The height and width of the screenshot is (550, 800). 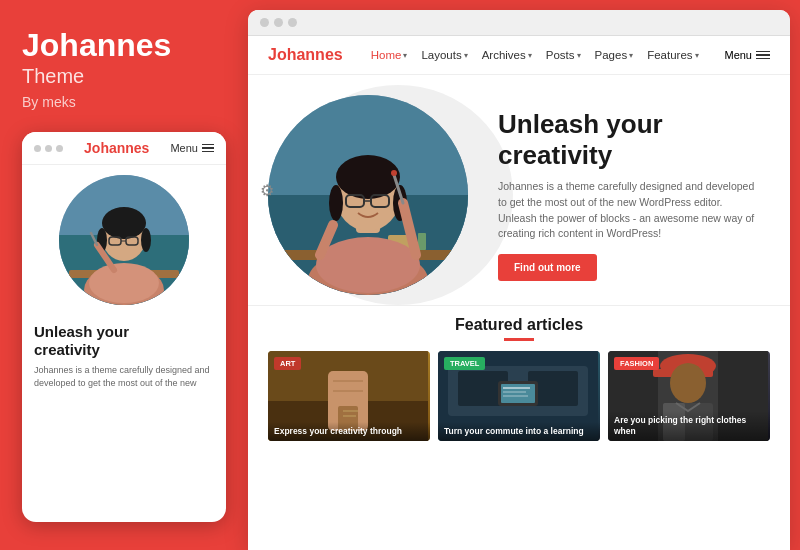 I want to click on nav-menu-button: Menu, so click(x=747, y=55).